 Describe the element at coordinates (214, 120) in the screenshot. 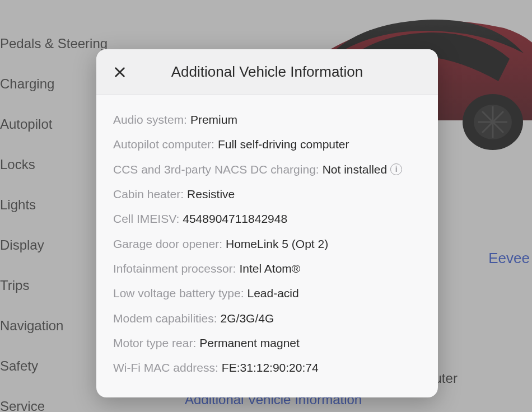

I see `info-value: Premium` at that location.